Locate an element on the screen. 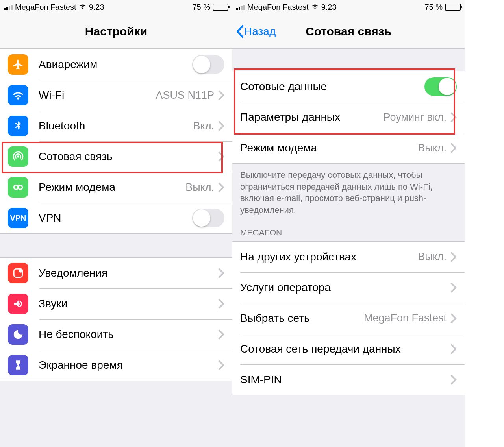  row-cellular-data: Сотовые данные is located at coordinates (348, 87).